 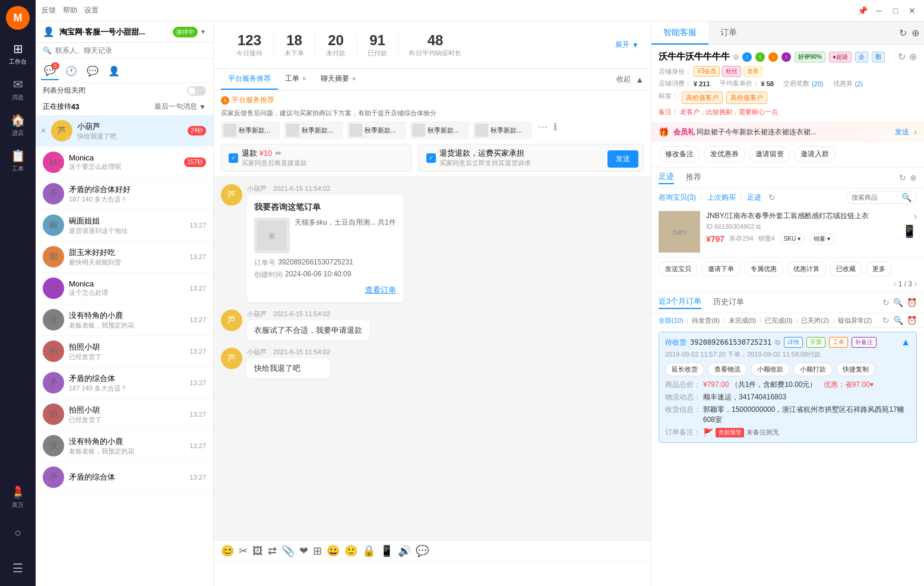 I want to click on contact-item: 矛 矛盾的综合体好好 187 140 多大合适？, so click(x=125, y=194).